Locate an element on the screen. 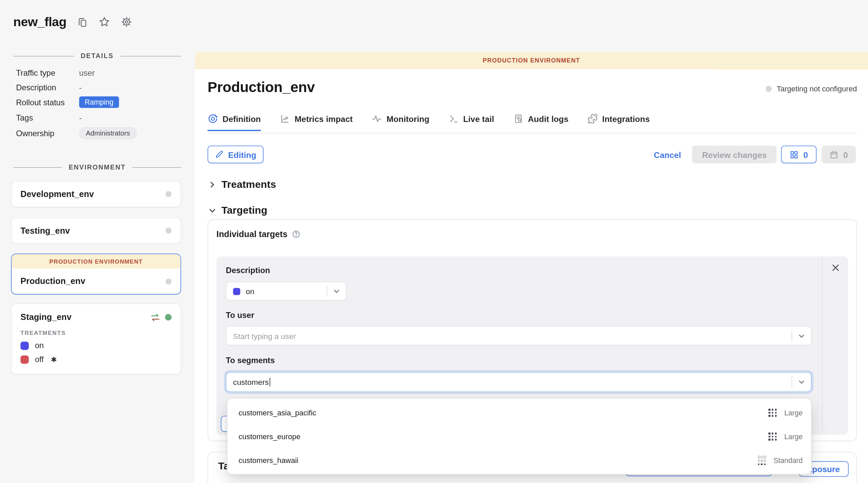  environment-heading: ENVIRONMENT is located at coordinates (97, 167).